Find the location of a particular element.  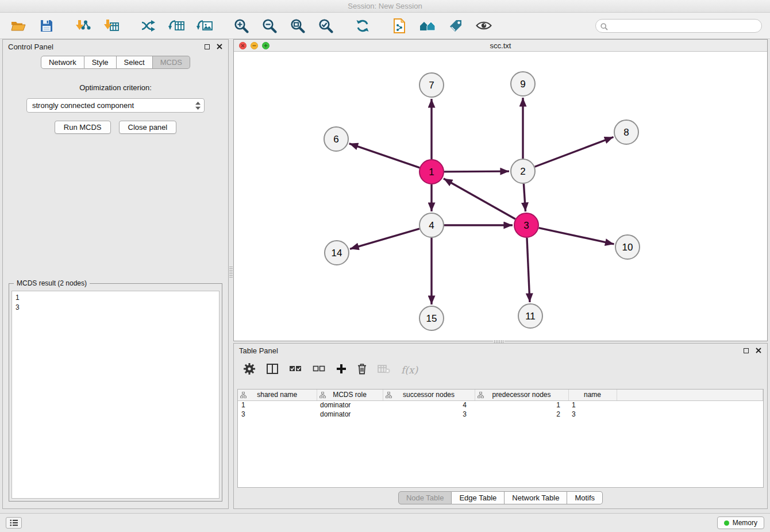

zoom-selected-icon is located at coordinates (326, 26).